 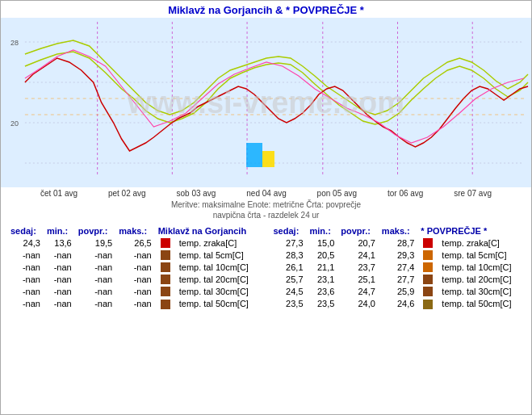 I want to click on s1-header-maks: maks.:, so click(x=135, y=231).